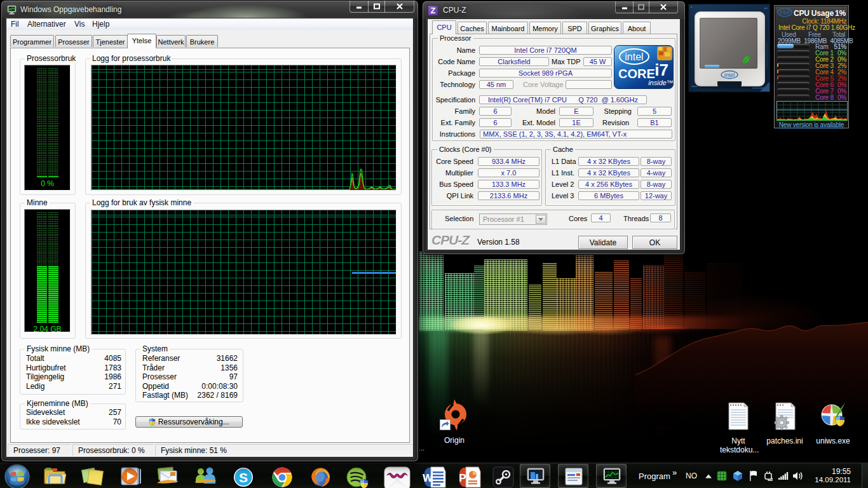  What do you see at coordinates (428, 478) in the screenshot?
I see `svg-text: W` at bounding box center [428, 478].